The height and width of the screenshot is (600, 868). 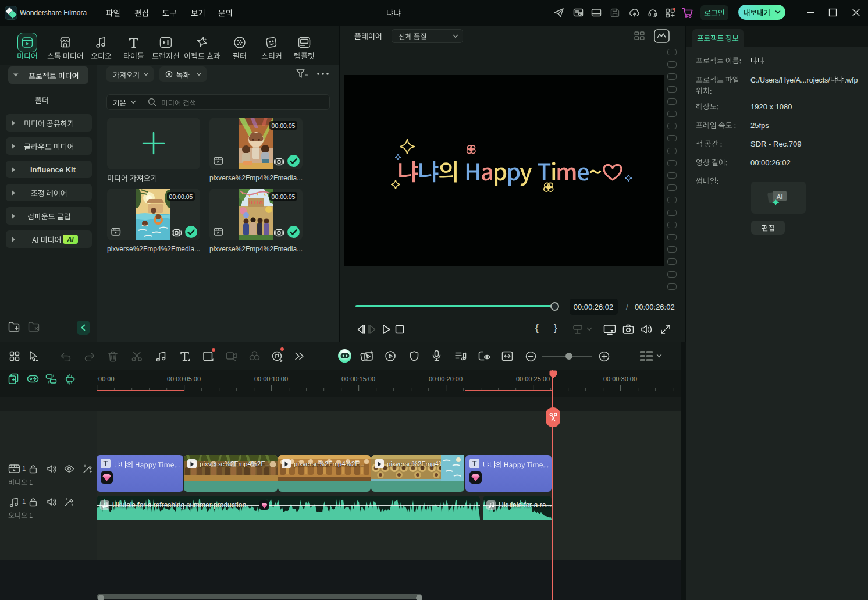 I want to click on svg-text: AI, so click(x=780, y=197).